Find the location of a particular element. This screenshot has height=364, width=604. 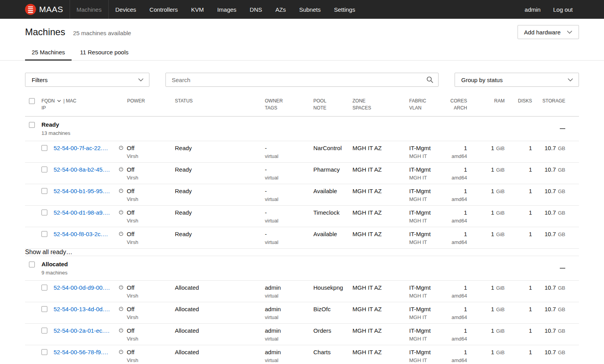

mac-header-label: | MAC is located at coordinates (70, 101).